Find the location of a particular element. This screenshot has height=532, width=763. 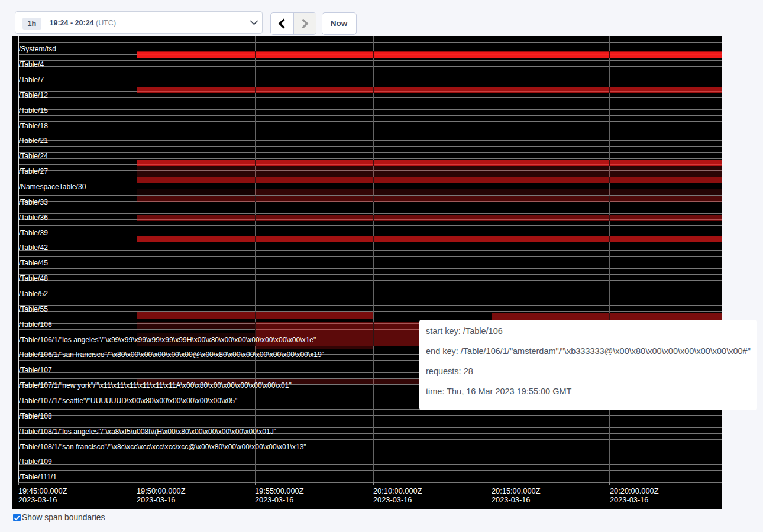

svg-text: /NamespaceTable/30 is located at coordinates (53, 187).